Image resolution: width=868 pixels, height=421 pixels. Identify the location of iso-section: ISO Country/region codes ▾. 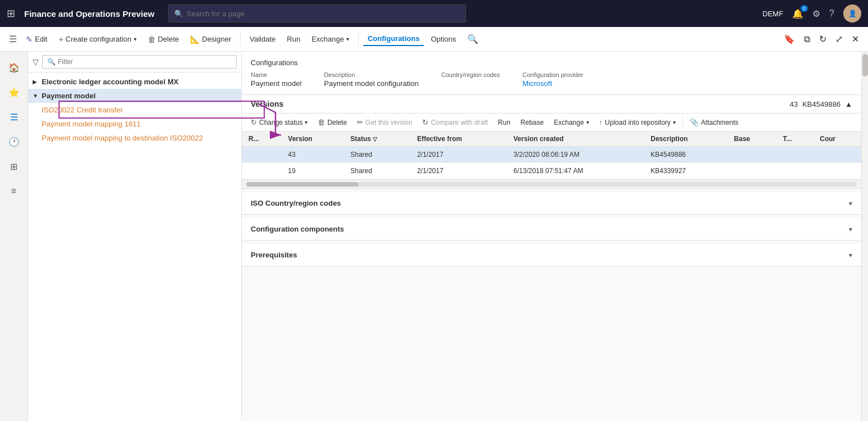
(551, 203).